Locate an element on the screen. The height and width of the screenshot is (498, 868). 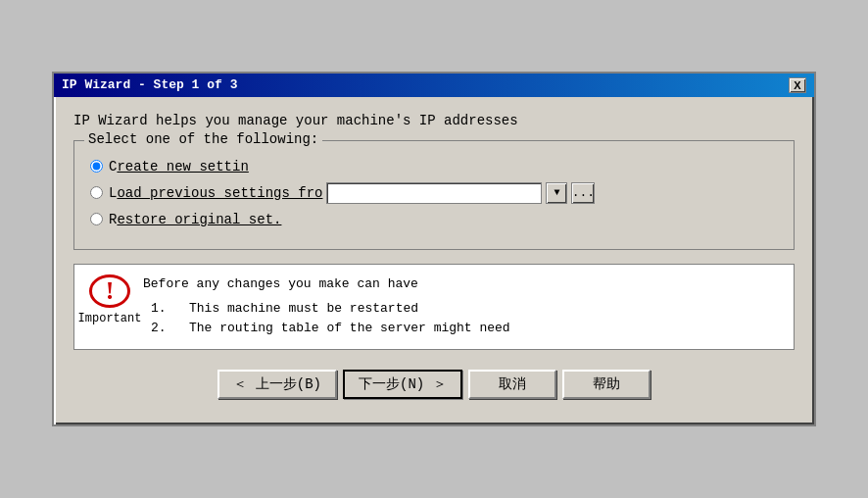
option-restore: Restore original set. is located at coordinates (434, 220).